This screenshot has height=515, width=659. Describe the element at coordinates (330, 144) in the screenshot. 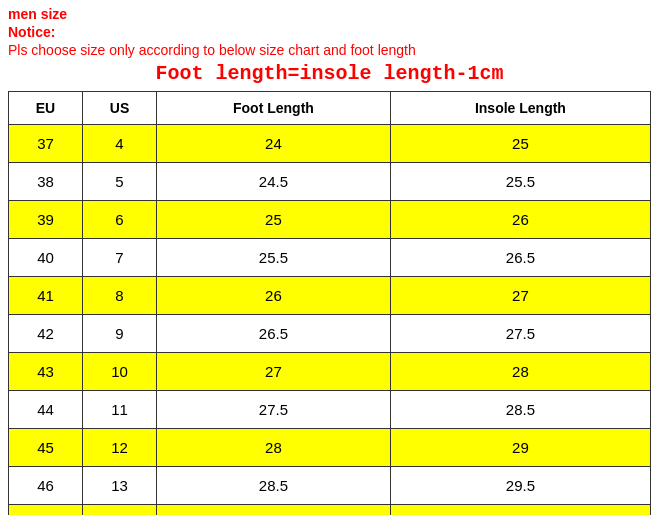

I see `table-row: 3742425` at that location.